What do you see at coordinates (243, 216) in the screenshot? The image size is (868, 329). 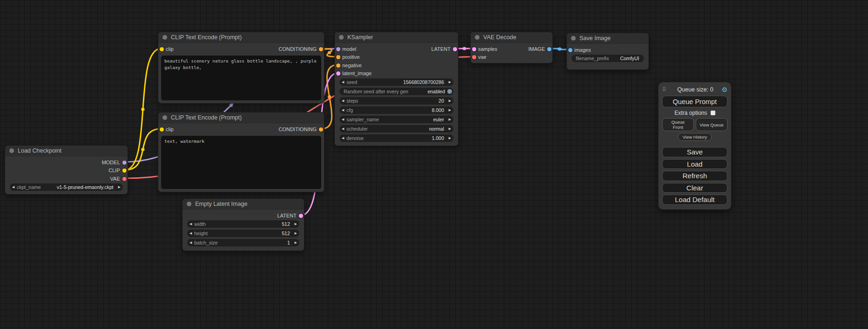 I see `slot-row: LATENT` at bounding box center [243, 216].